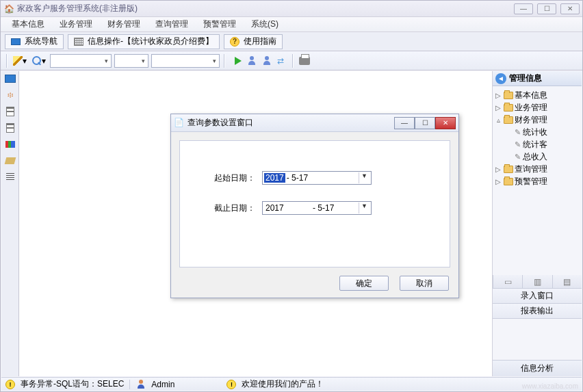 This screenshot has height=392, width=583. I want to click on panel-tab-3: ▤, so click(567, 282).